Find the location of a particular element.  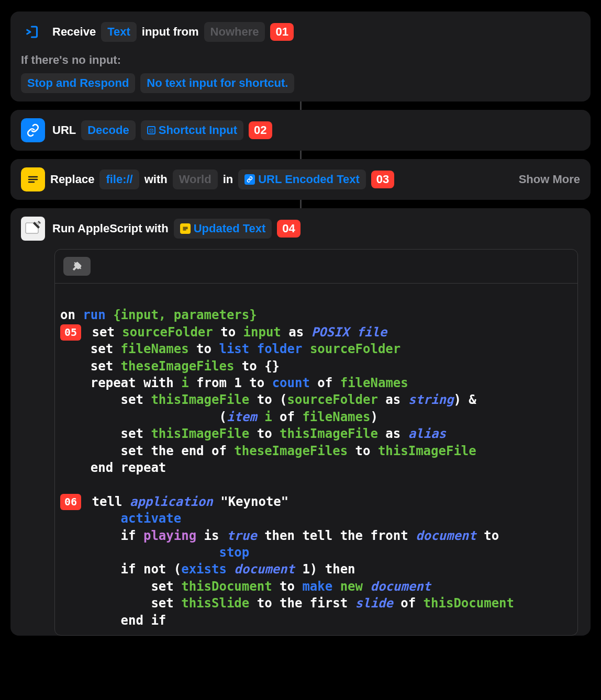

no-input-action-token: Stop and Respond is located at coordinates (78, 83).